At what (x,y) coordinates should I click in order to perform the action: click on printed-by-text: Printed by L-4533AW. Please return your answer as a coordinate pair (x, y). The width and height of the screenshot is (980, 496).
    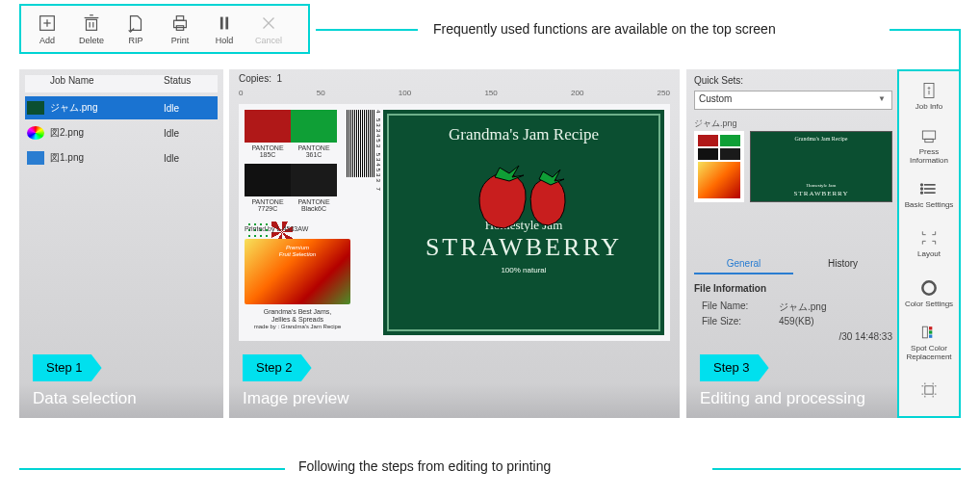
    Looking at the image, I should click on (276, 229).